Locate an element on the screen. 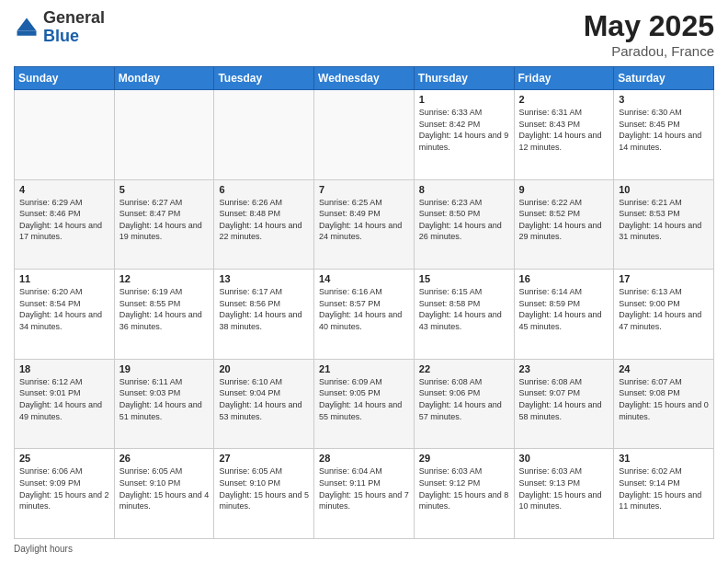 The image size is (728, 563). day-info: Sunrise: 6:08 AM Sunset: 9:06 PM Dayligh… is located at coordinates (464, 399).